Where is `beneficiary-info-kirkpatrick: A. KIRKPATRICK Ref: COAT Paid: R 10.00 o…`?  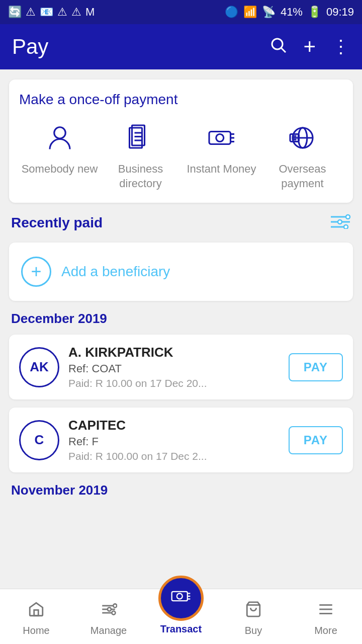 beneficiary-info-kirkpatrick: A. KIRKPATRICK Ref: COAT Paid: R 10.00 o… is located at coordinates (174, 367).